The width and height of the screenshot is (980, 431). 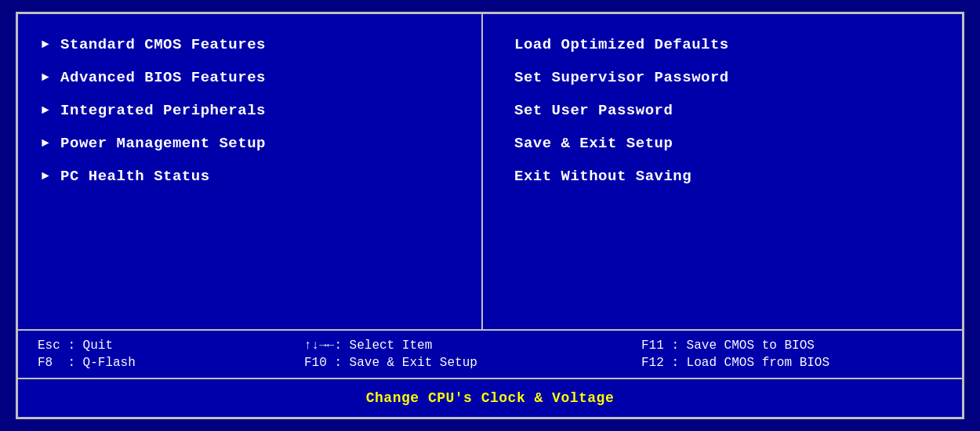 I want to click on menu-item-set-user: Set User Password, so click(x=723, y=110).